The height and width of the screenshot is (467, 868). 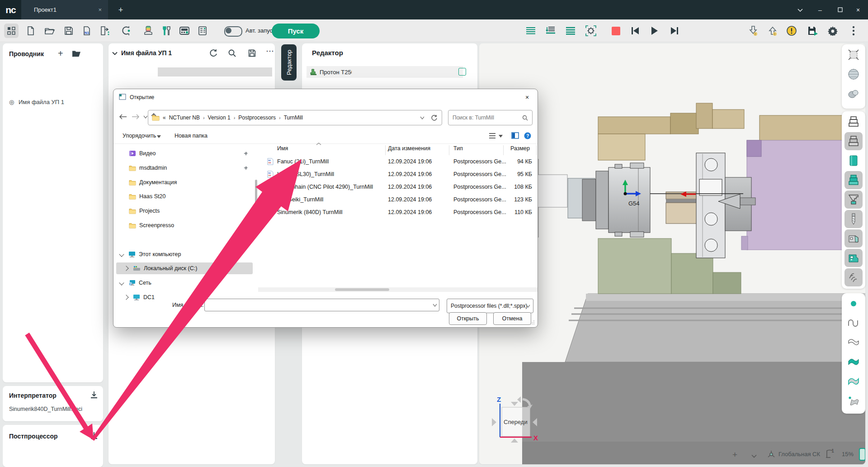 I want to click on zoom-in-button: +, so click(x=735, y=455).